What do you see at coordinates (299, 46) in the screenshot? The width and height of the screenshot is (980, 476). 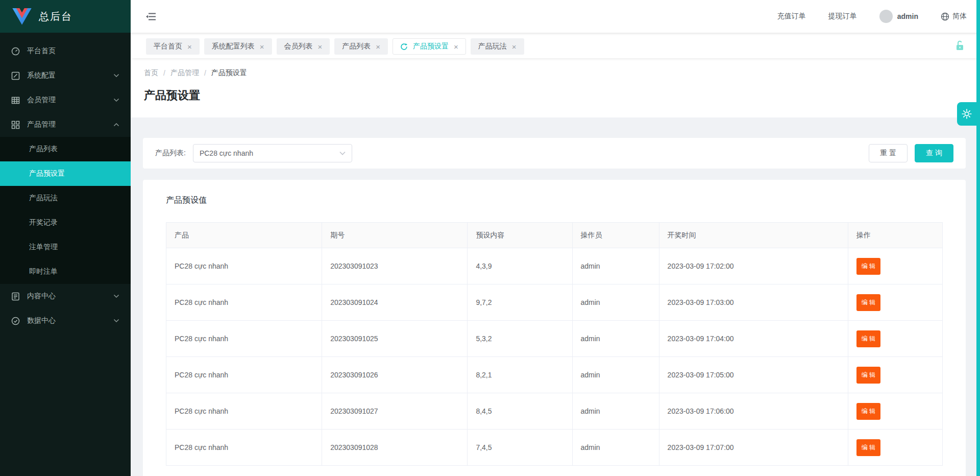 I see `tab-label: 会员列表` at bounding box center [299, 46].